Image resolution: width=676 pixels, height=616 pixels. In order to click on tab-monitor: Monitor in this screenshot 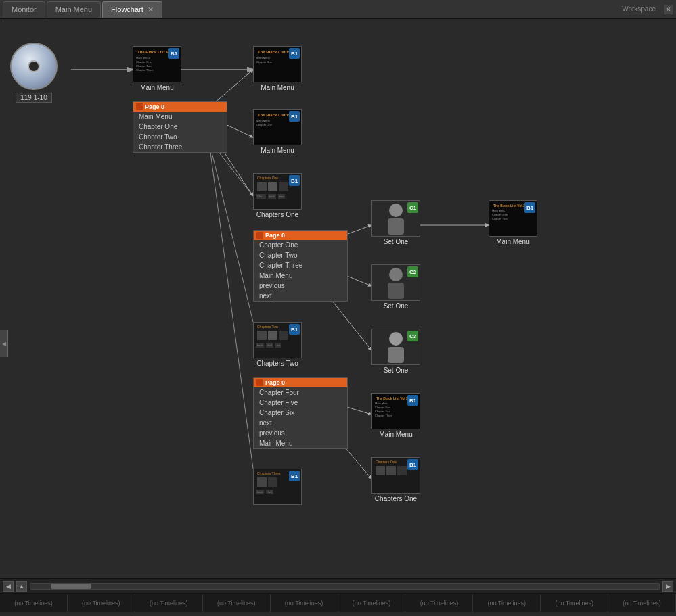, I will do `click(24, 9)`.